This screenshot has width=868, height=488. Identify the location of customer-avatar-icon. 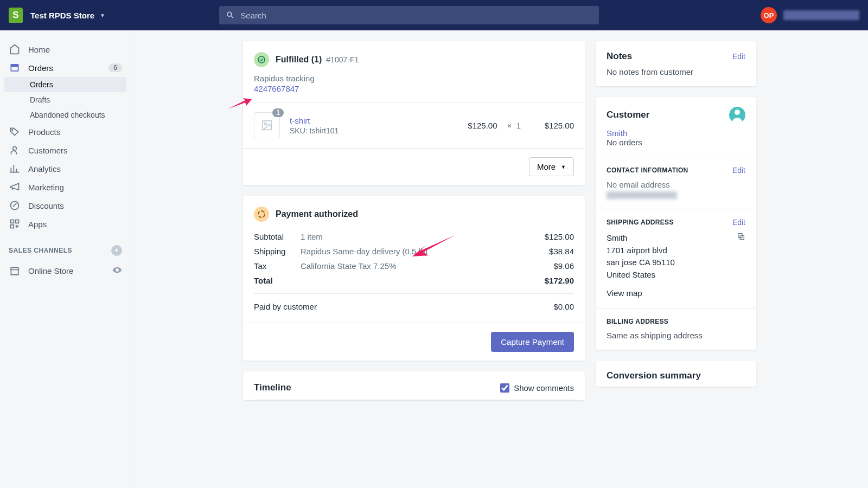
(737, 115).